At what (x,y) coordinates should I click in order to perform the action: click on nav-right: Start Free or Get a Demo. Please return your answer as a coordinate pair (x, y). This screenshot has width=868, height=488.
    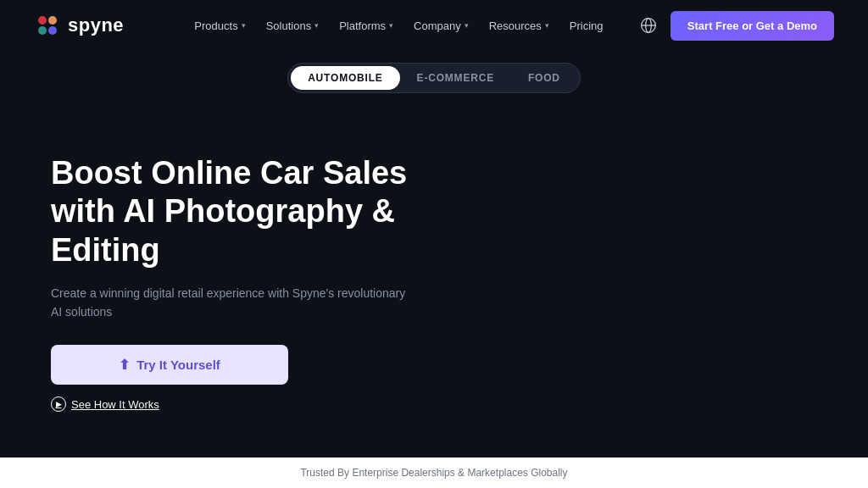
    Looking at the image, I should click on (737, 25).